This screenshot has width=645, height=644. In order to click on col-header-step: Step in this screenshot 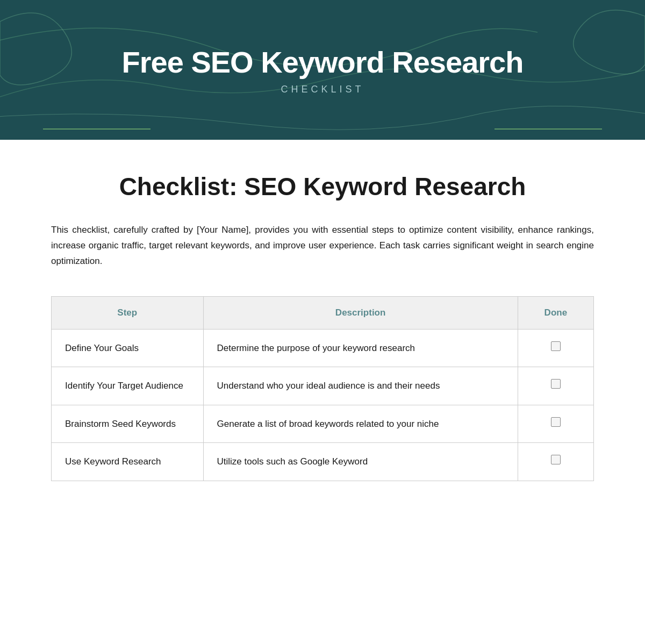, I will do `click(128, 313)`.